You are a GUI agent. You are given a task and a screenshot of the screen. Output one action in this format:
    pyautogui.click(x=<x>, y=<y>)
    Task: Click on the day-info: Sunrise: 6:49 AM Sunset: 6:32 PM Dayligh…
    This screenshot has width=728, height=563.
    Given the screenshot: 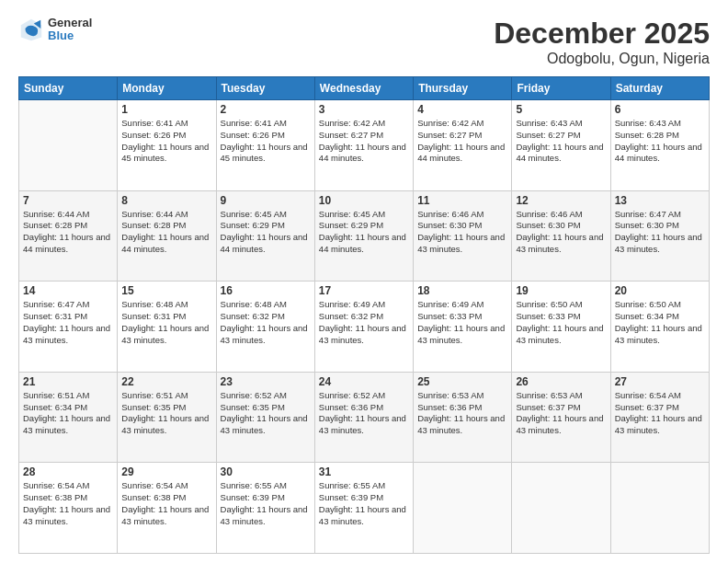 What is the action you would take?
    pyautogui.click(x=364, y=322)
    